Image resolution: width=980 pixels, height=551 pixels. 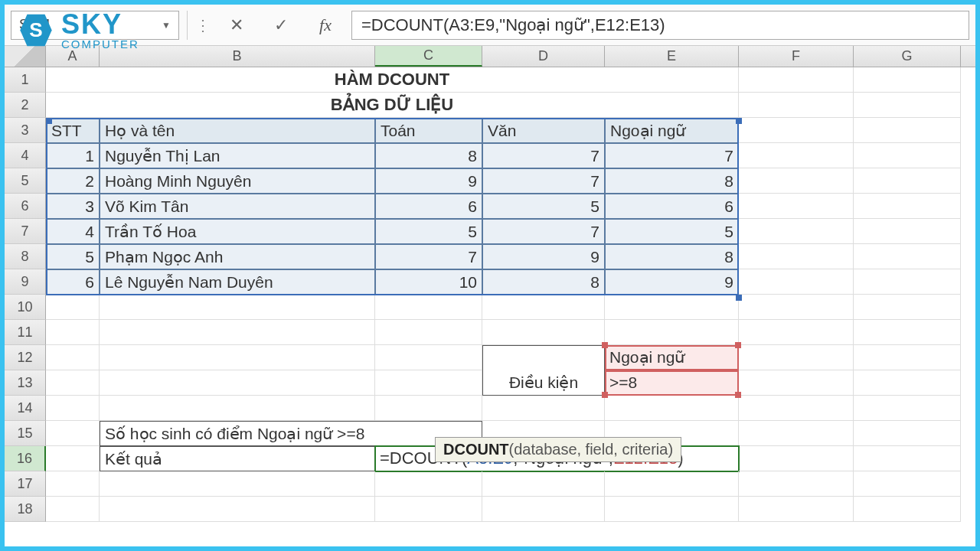 What do you see at coordinates (25, 358) in the screenshot?
I see `row-header-12: 12` at bounding box center [25, 358].